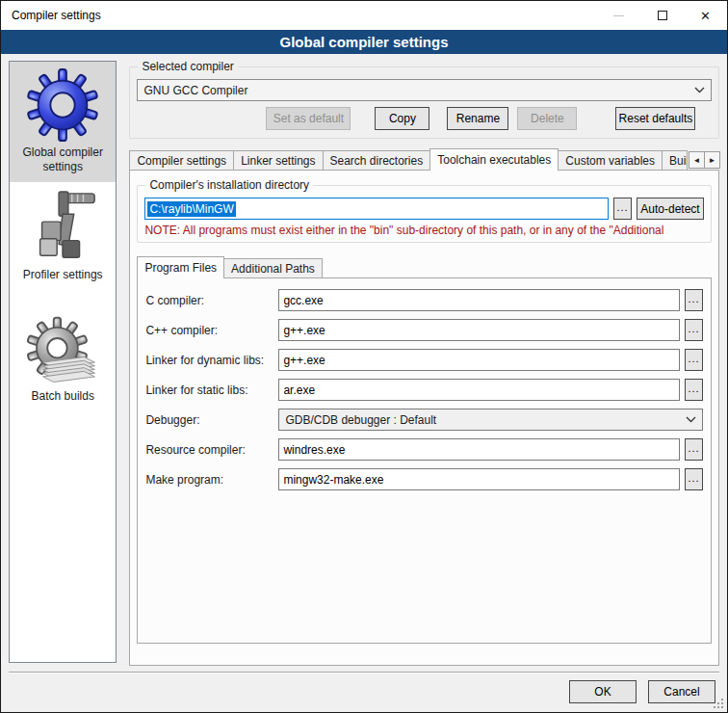 The height and width of the screenshot is (713, 728). I want to click on window-controls: ✕, so click(663, 15).